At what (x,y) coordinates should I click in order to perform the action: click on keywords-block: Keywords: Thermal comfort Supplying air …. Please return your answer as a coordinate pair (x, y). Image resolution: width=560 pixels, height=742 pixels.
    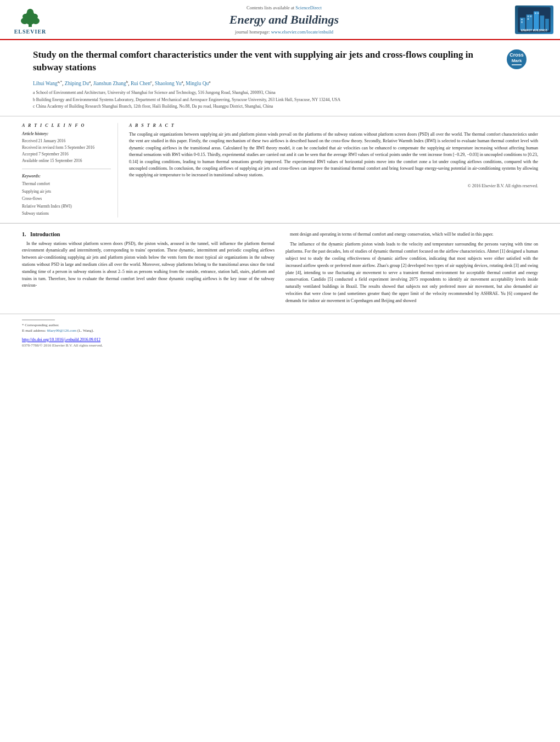
    Looking at the image, I should click on (66, 196).